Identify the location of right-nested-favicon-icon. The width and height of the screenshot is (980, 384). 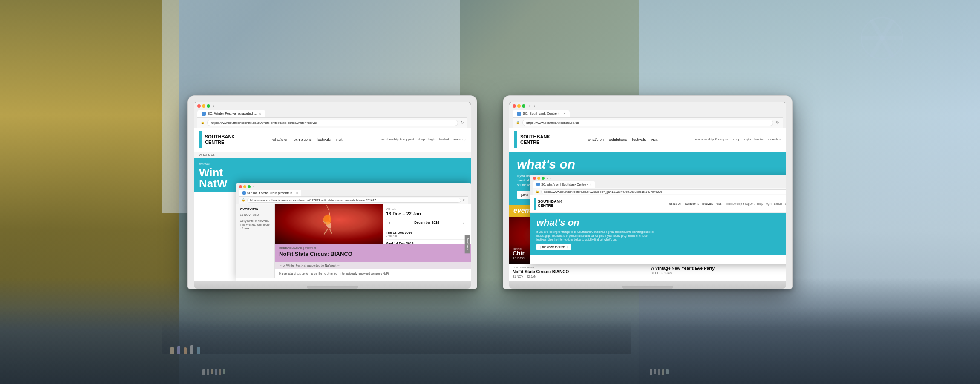
(538, 184).